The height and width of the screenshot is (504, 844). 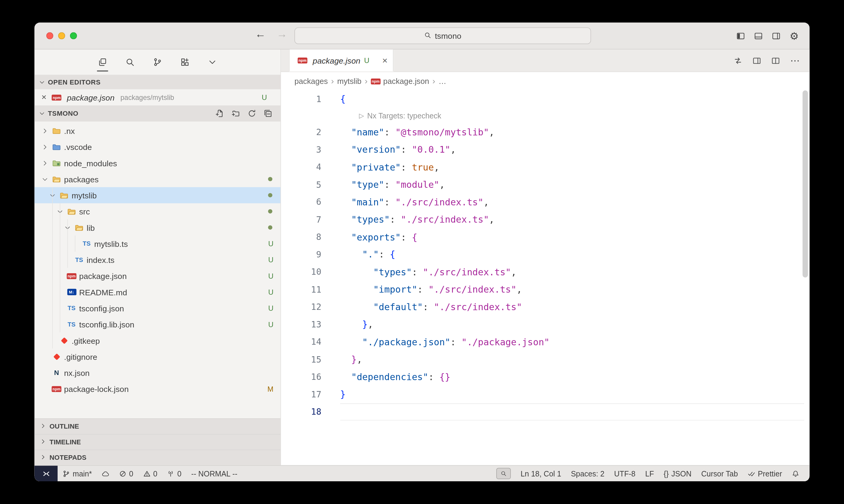 I want to click on code-text: "dependencies": {}, so click(x=572, y=377).